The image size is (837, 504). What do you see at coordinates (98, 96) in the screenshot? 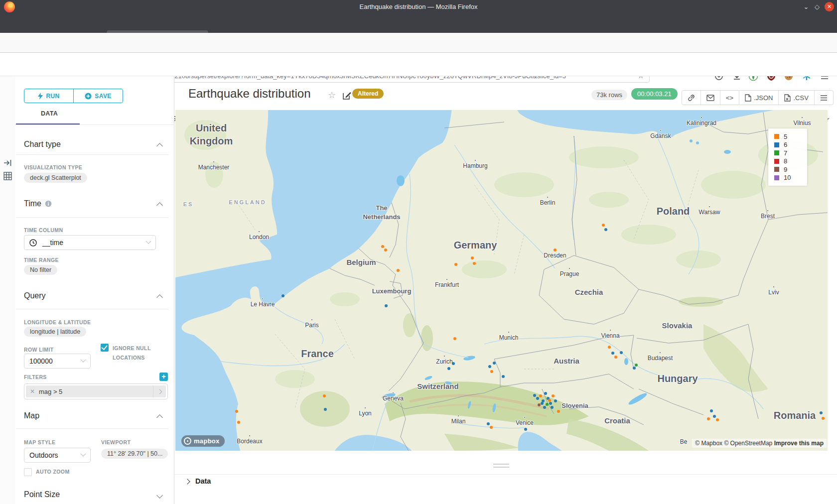
I see `save-button: SAVE` at bounding box center [98, 96].